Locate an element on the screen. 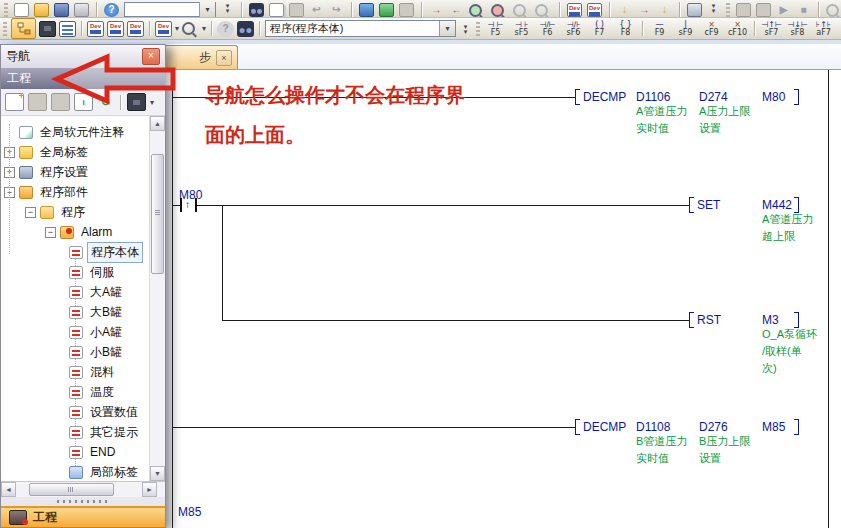  copy-icon is located at coordinates (276, 10).